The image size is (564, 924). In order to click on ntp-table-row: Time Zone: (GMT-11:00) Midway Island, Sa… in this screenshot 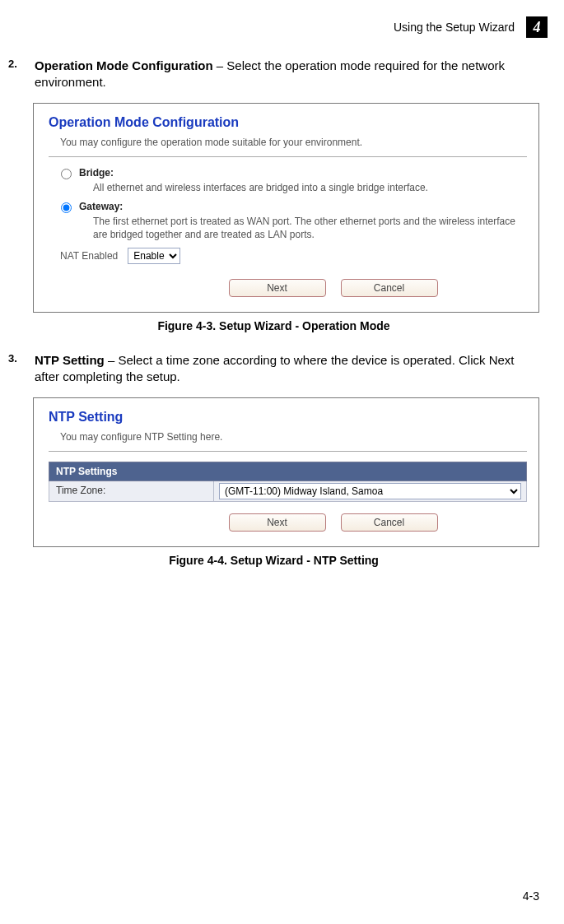, I will do `click(288, 492)`.